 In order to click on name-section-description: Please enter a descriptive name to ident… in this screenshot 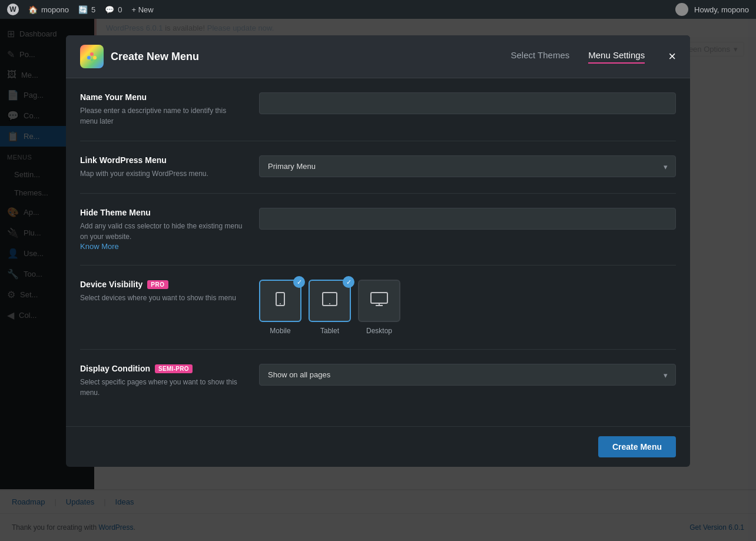, I will do `click(163, 116)`.